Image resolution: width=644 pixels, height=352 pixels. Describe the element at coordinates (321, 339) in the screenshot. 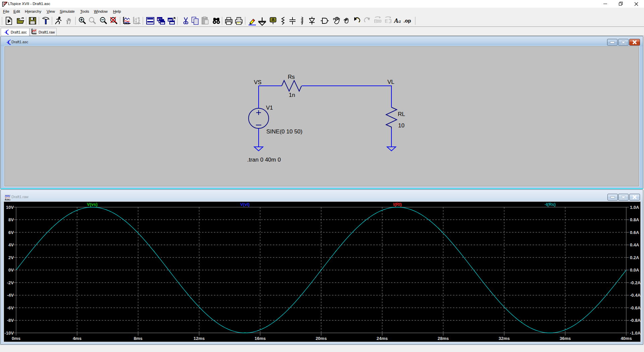

I see `svg-text: 20ms` at that location.